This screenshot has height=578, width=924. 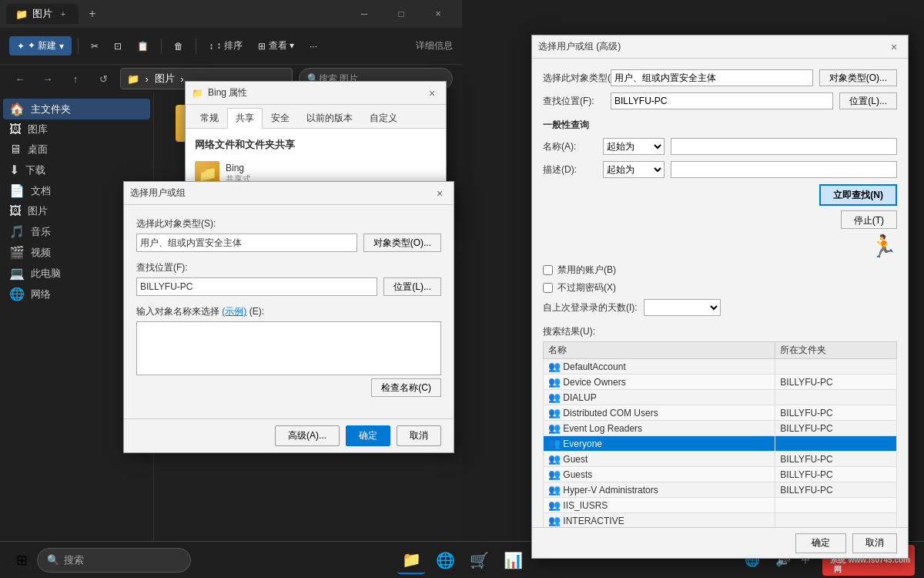 I want to click on result-name-9: 👥 IIS_IUSRS, so click(x=659, y=506).